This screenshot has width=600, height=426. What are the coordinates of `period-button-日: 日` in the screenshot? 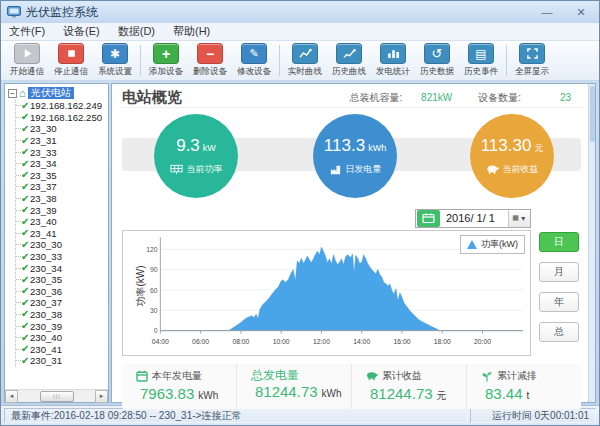 It's located at (559, 242).